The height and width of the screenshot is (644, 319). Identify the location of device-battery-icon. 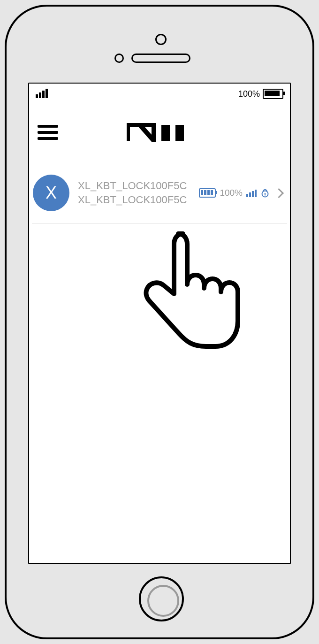
(207, 193).